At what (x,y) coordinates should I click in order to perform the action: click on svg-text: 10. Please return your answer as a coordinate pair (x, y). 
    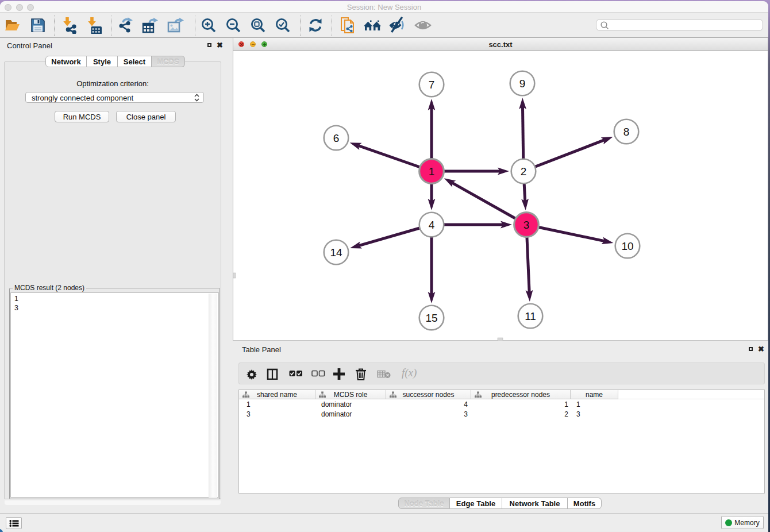
    Looking at the image, I should click on (627, 246).